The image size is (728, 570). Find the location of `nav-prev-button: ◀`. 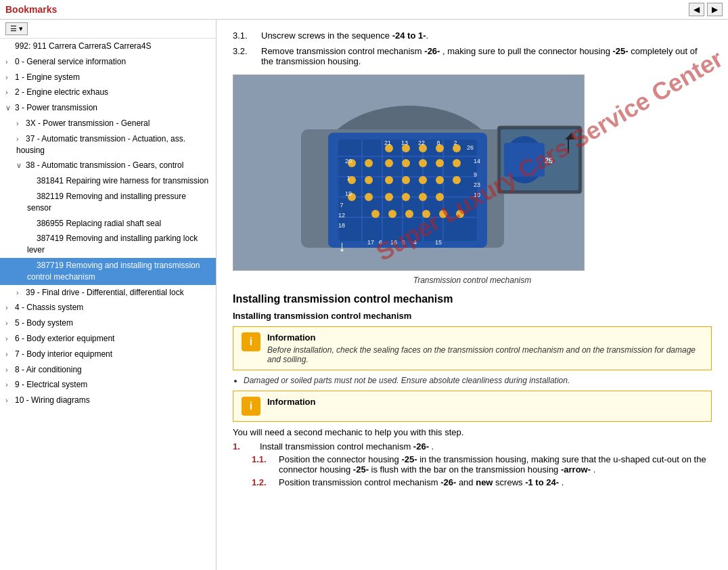

nav-prev-button: ◀ is located at coordinates (697, 9).